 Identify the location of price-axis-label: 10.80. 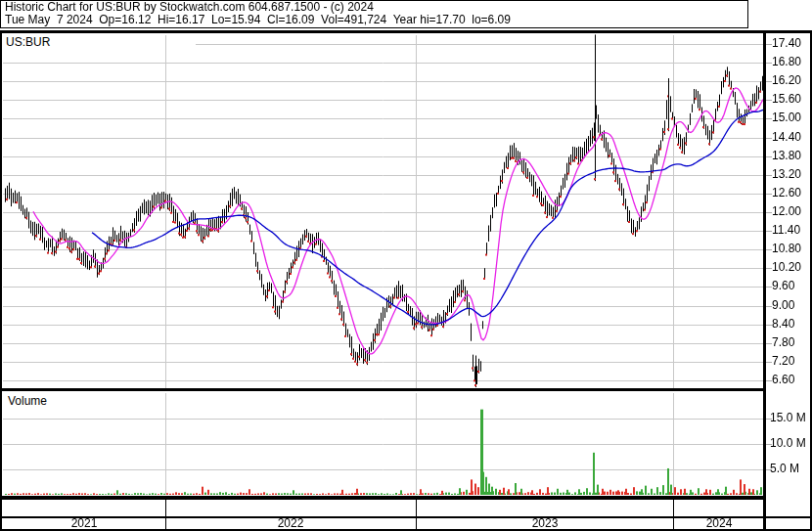
(787, 248).